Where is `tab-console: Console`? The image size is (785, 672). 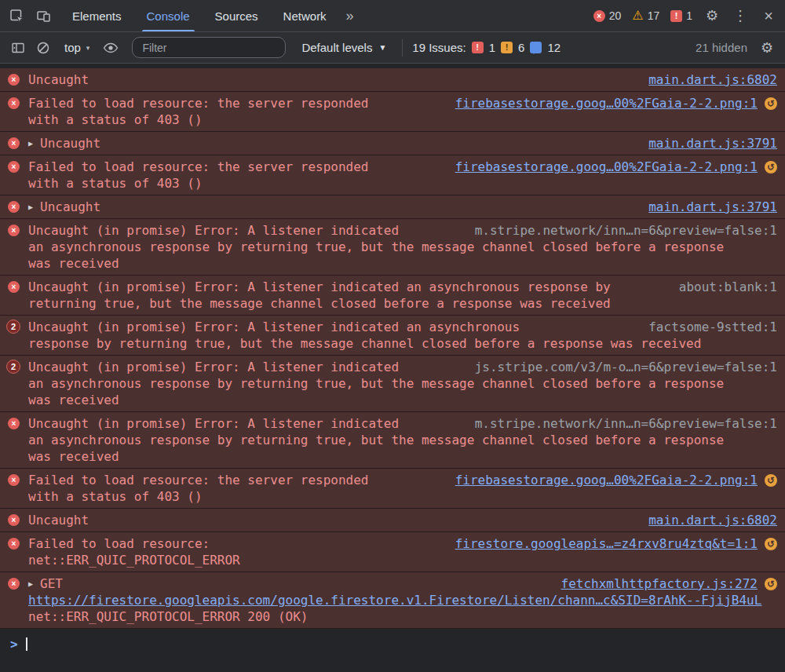
tab-console: Console is located at coordinates (168, 16).